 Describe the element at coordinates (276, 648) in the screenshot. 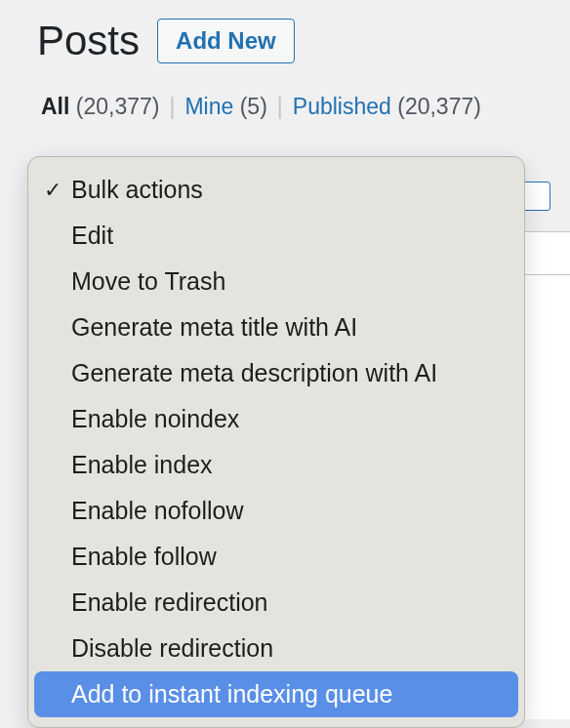

I see `bulk-action-option-disable-redirection: Disable redirection` at that location.